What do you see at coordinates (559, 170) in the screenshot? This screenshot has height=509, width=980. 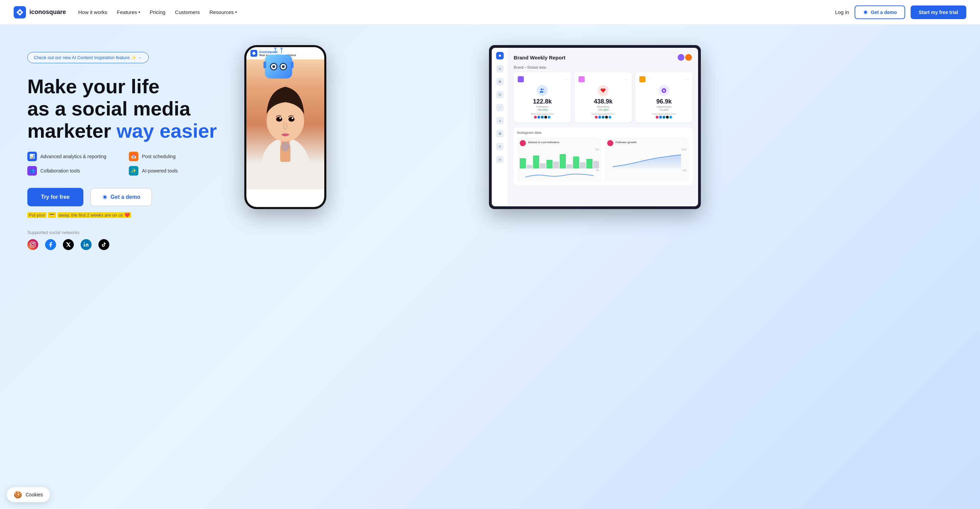 I see `chart1-yaxis-bottom: -5K` at bounding box center [559, 170].